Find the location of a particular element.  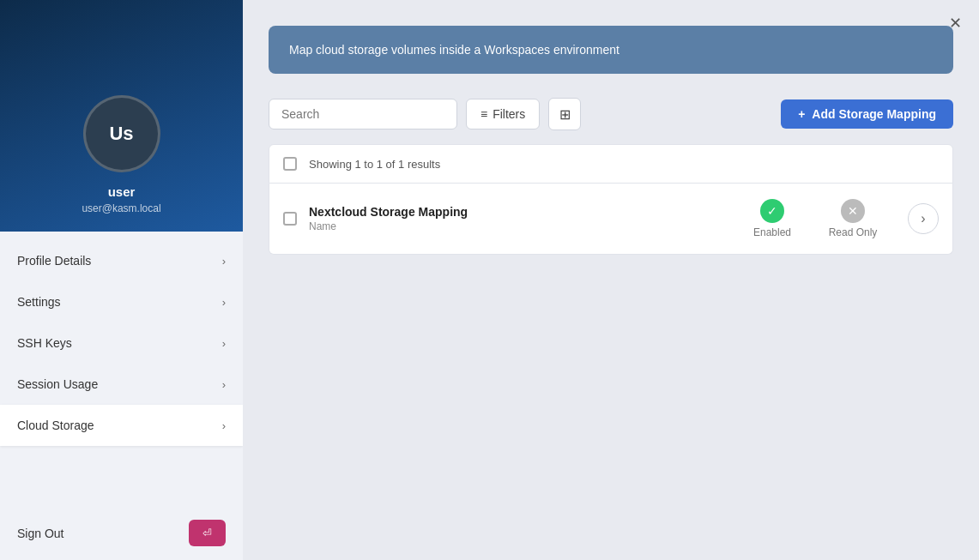

grid-icon: ⊞ is located at coordinates (565, 115).